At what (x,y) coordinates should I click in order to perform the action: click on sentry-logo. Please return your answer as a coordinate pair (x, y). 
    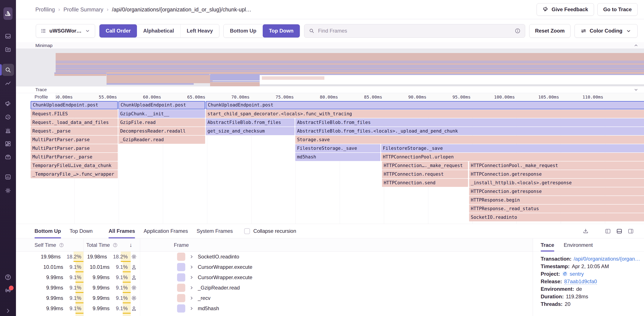
    Looking at the image, I should click on (8, 13).